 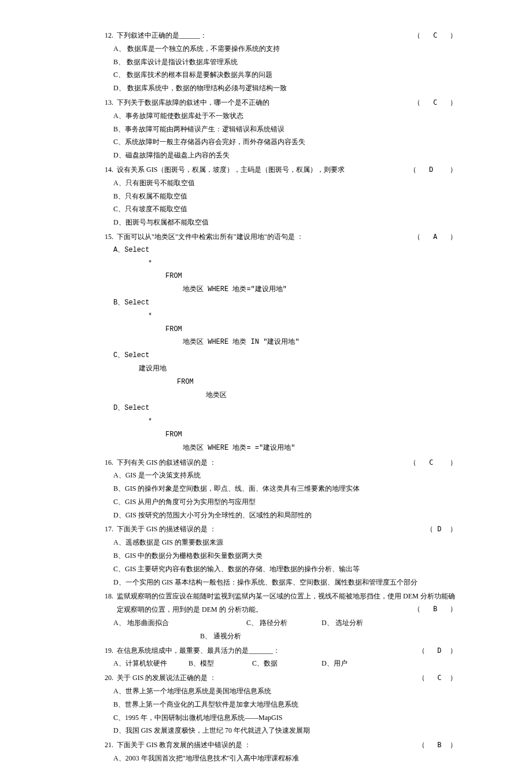 I want to click on option-a: A、只有图斑号不能取空值, so click(x=285, y=183).